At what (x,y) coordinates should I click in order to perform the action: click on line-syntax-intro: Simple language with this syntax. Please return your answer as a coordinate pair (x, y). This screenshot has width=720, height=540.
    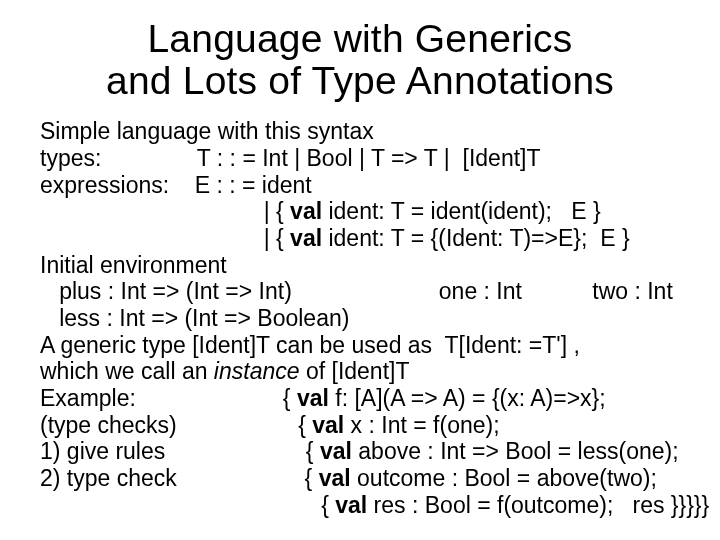
    Looking at the image, I should click on (360, 132).